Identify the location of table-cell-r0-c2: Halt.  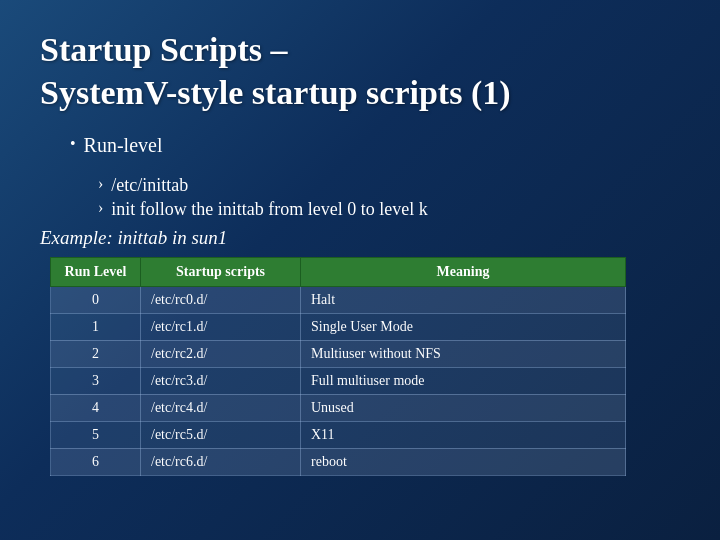
(464, 300).